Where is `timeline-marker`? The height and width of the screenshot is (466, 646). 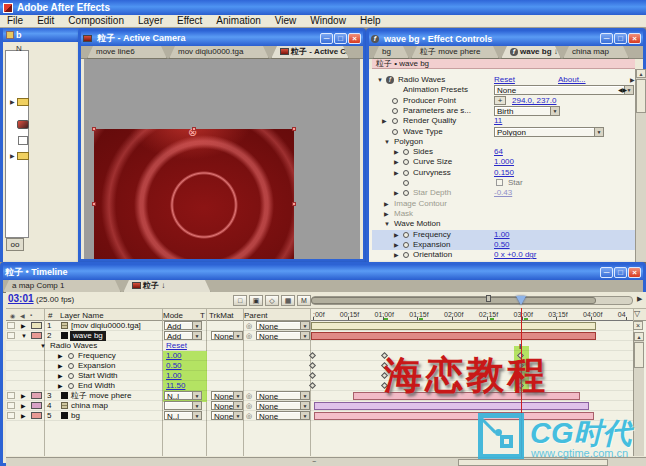
timeline-marker is located at coordinates (488, 298).